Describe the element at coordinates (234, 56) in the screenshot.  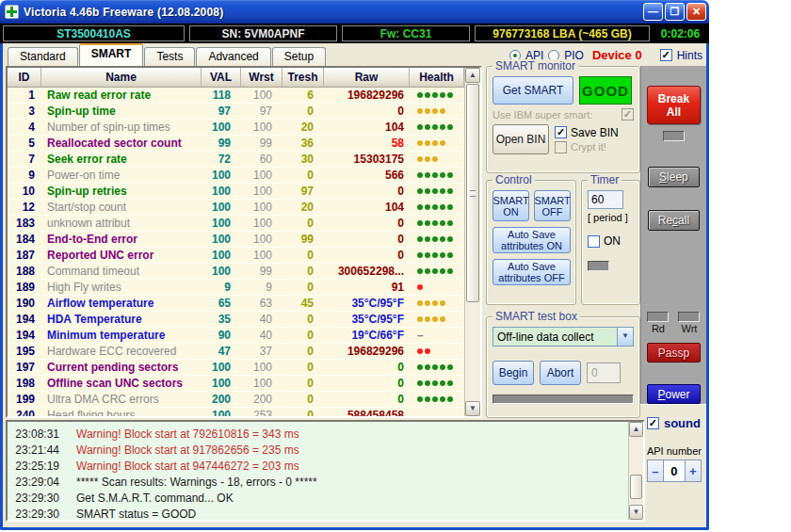
I see `tab-advanced: Advanced` at that location.